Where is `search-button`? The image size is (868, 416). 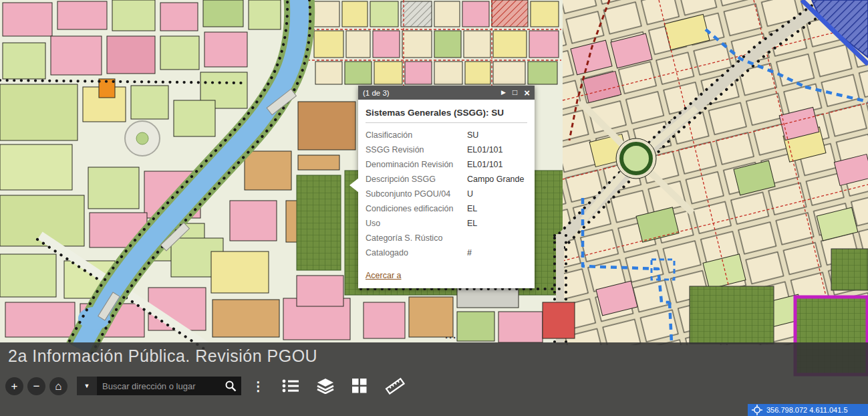
search-button is located at coordinates (231, 386).